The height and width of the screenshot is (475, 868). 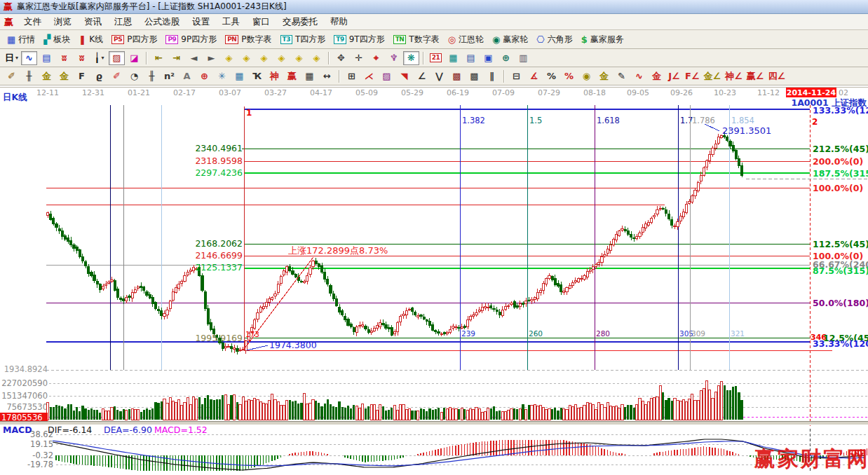 What do you see at coordinates (11, 76) in the screenshot?
I see `draw-knife-icon: ✐` at bounding box center [11, 76].